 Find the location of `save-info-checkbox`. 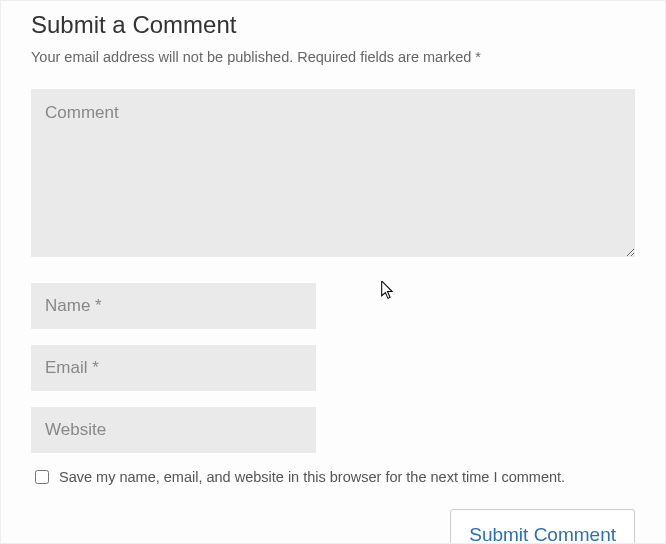

save-info-checkbox is located at coordinates (42, 477).